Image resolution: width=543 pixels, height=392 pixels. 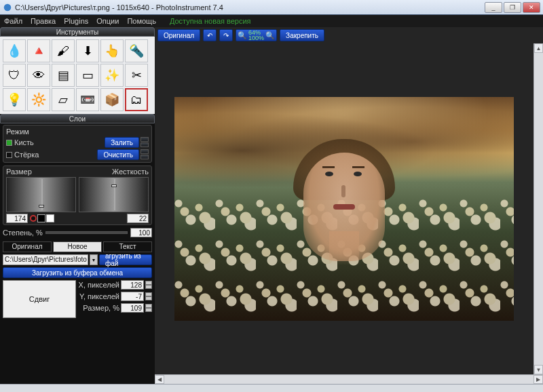 What do you see at coordinates (39, 100) in the screenshot?
I see `tool-bulb: 🔆` at bounding box center [39, 100].